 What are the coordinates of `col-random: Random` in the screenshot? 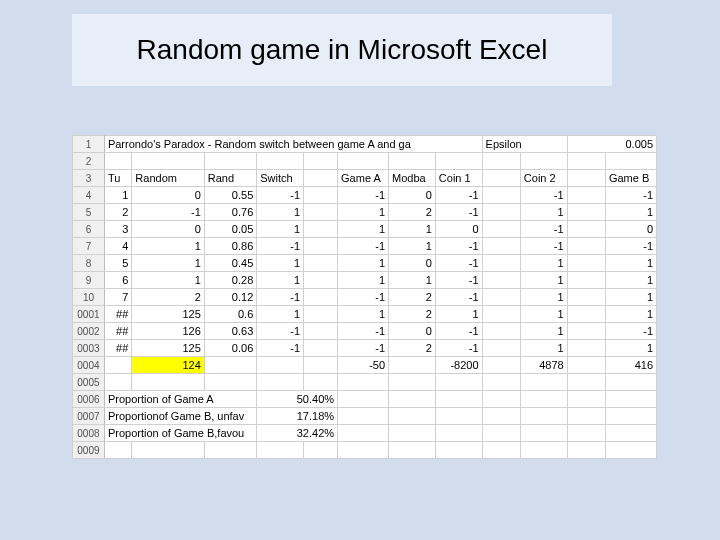 It's located at (168, 178).